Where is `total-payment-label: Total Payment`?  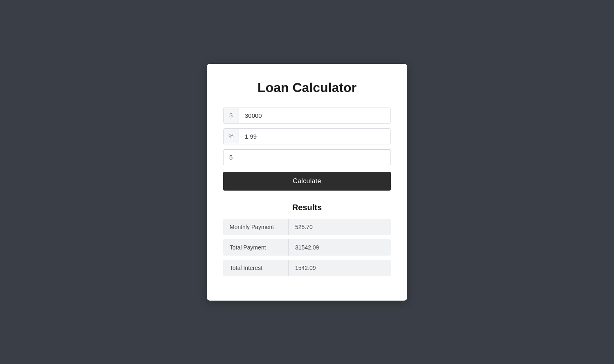 total-payment-label: Total Payment is located at coordinates (256, 247).